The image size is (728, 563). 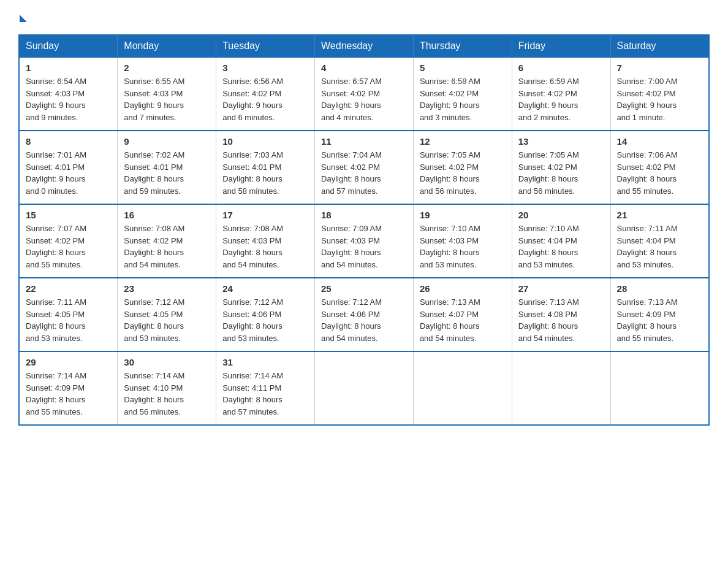 What do you see at coordinates (167, 141) in the screenshot?
I see `day-number: 9` at bounding box center [167, 141].